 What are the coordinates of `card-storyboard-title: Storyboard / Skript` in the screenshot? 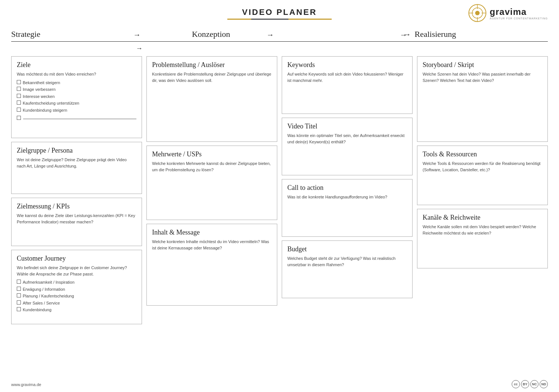 It's located at (482, 65).